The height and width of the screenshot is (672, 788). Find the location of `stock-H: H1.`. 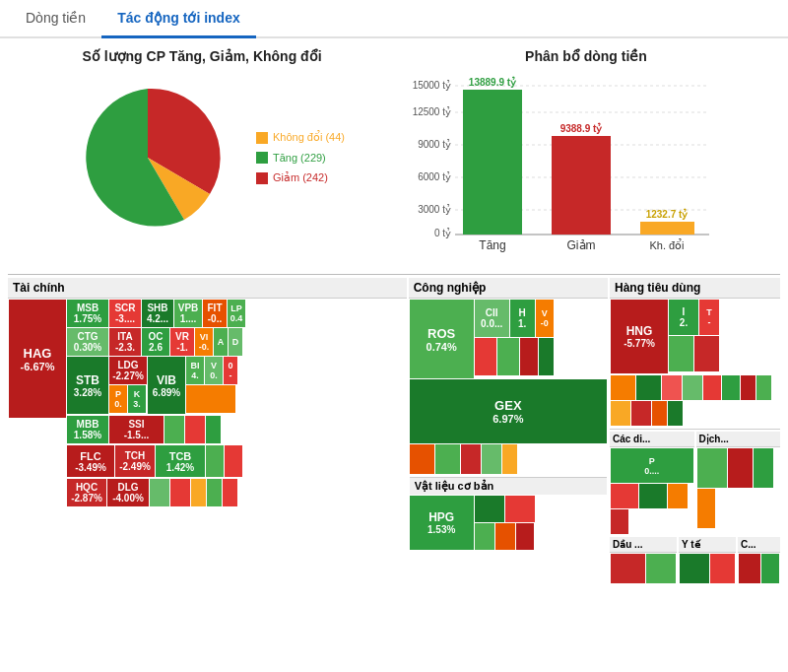

stock-H: H1. is located at coordinates (522, 318).